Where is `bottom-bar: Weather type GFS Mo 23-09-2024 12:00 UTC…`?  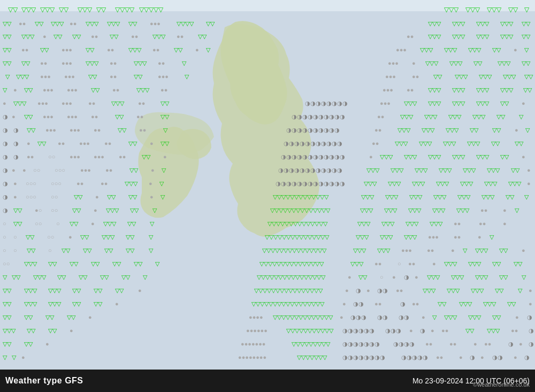
bottom-bar: Weather type GFS Mo 23-09-2024 12:00 UTC… is located at coordinates (268, 381).